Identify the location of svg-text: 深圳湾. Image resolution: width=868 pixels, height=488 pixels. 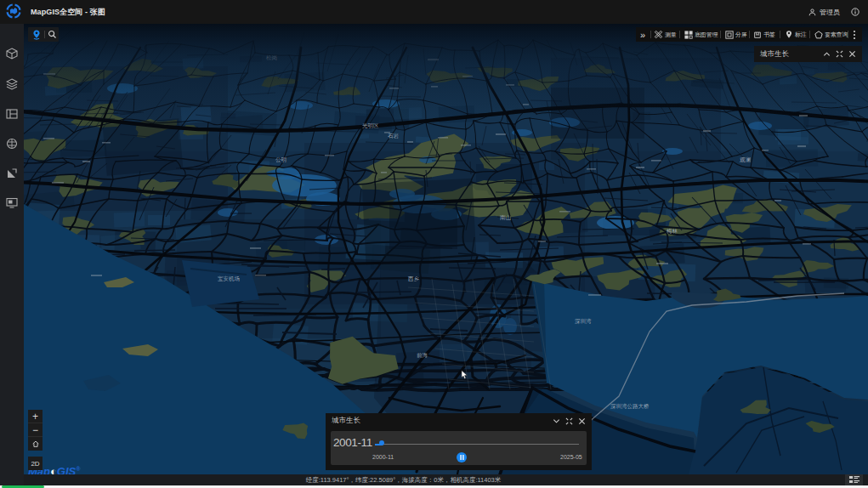
(583, 321).